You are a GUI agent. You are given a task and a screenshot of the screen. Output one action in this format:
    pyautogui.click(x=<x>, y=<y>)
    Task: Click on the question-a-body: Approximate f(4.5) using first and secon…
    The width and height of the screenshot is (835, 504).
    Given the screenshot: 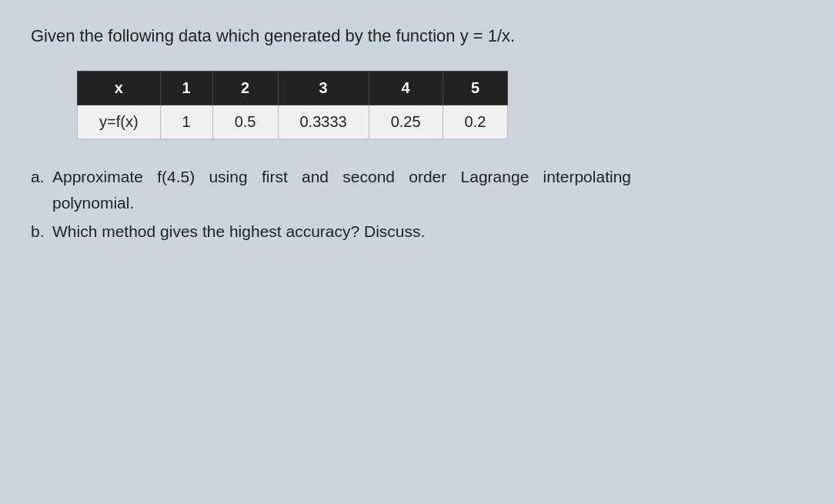 What is the action you would take?
    pyautogui.click(x=342, y=189)
    